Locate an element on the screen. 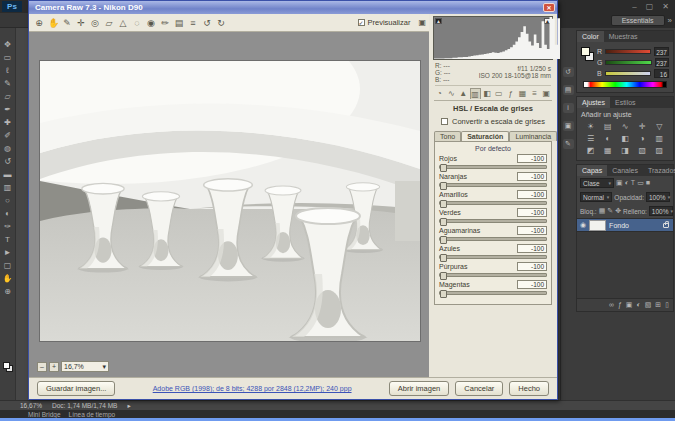 The image size is (675, 421). green-channel-slider is located at coordinates (628, 62).